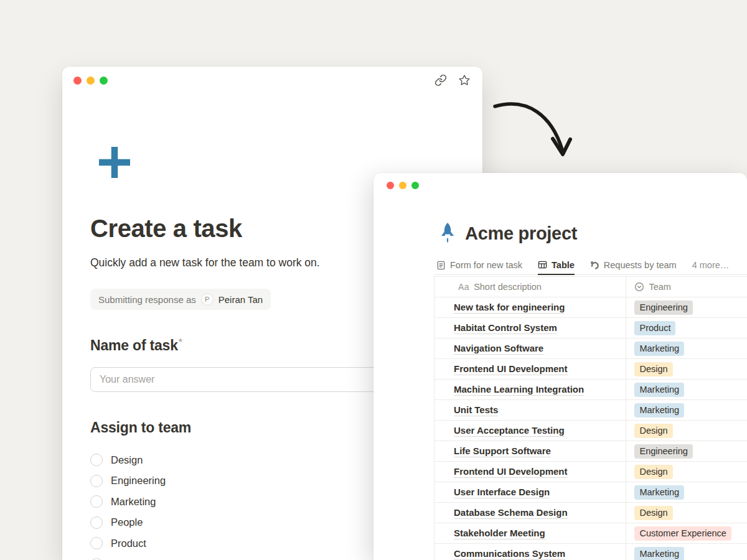 The height and width of the screenshot is (560, 747). Describe the element at coordinates (557, 265) in the screenshot. I see `tab-table: Table` at that location.